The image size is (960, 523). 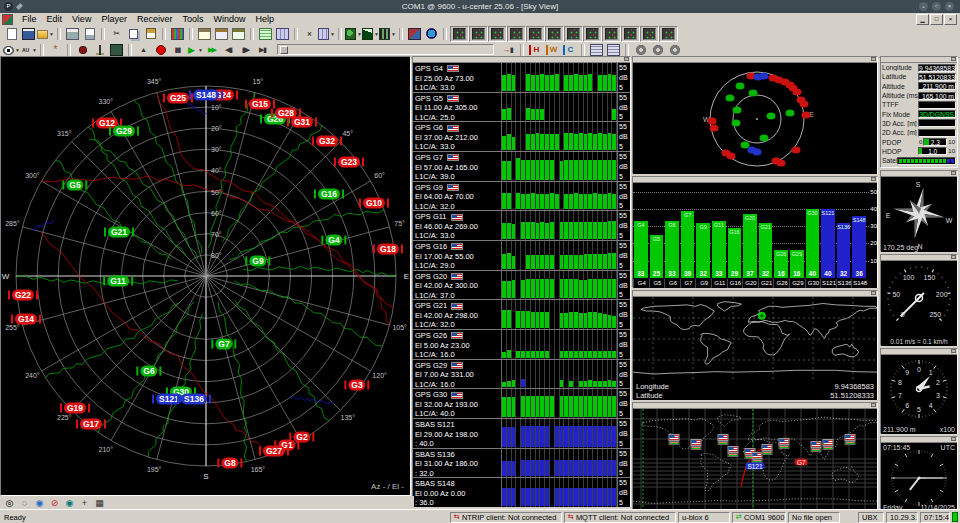 I want to click on message-view-icon, so click(x=222, y=34).